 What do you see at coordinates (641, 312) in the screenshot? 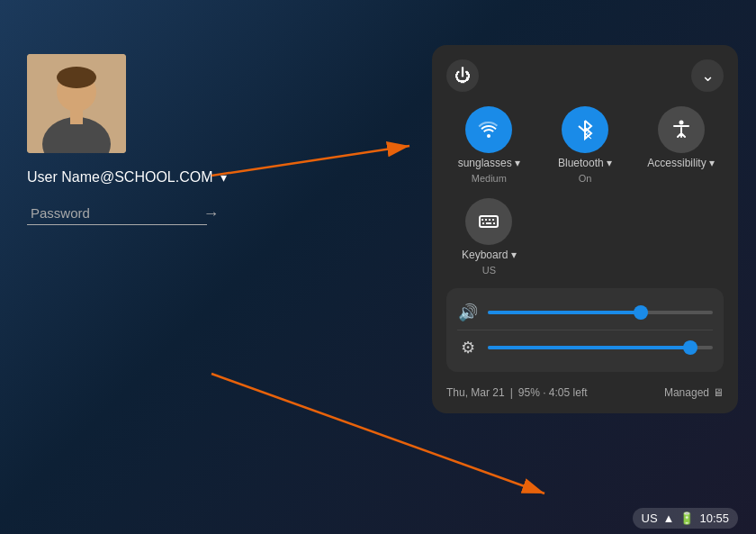
I see `volume-slider-thumb` at bounding box center [641, 312].